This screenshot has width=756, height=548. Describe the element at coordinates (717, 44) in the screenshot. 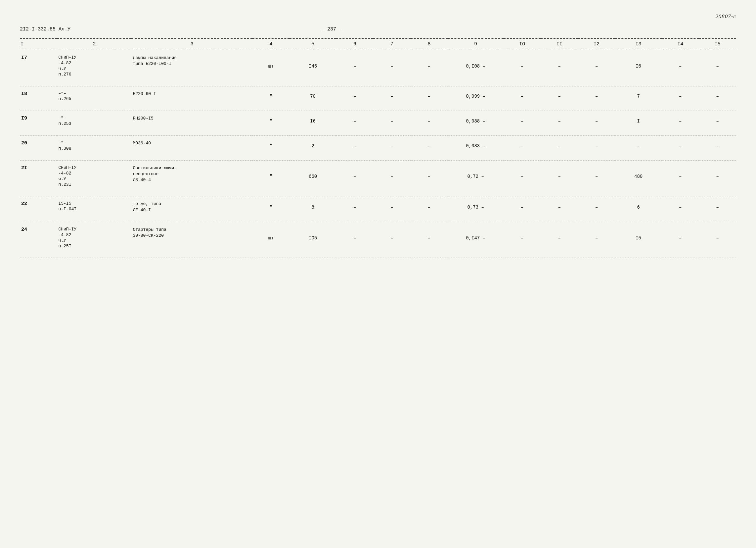

I see `col-header-15: I5` at that location.